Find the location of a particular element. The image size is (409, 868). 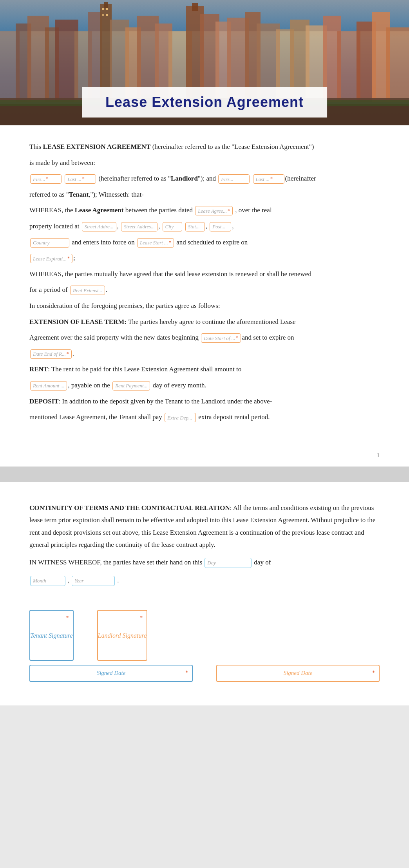

intro-bold: LEASE EXTENSION AGREEMENT is located at coordinates (96, 146).